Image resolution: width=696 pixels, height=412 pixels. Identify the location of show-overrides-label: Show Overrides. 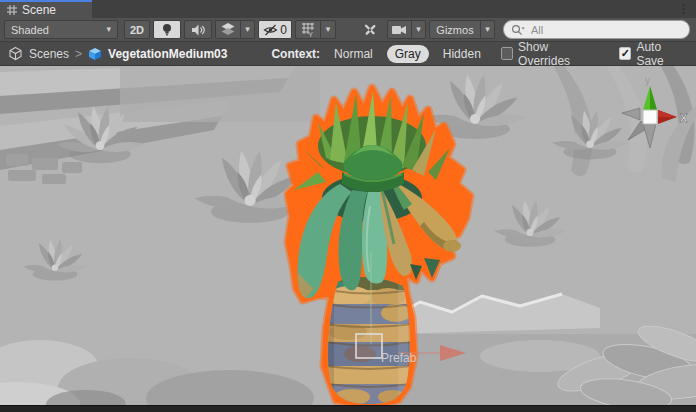
(558, 54).